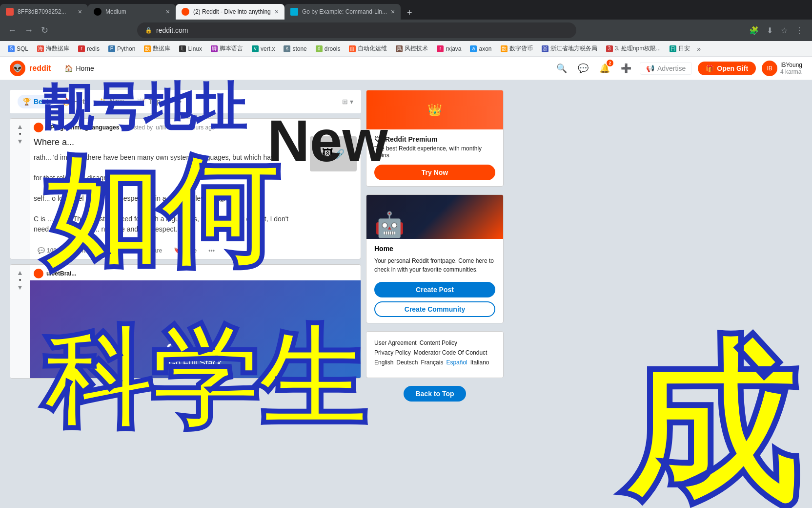  Describe the element at coordinates (212, 251) in the screenshot. I see `more-button-1: •••` at that location.